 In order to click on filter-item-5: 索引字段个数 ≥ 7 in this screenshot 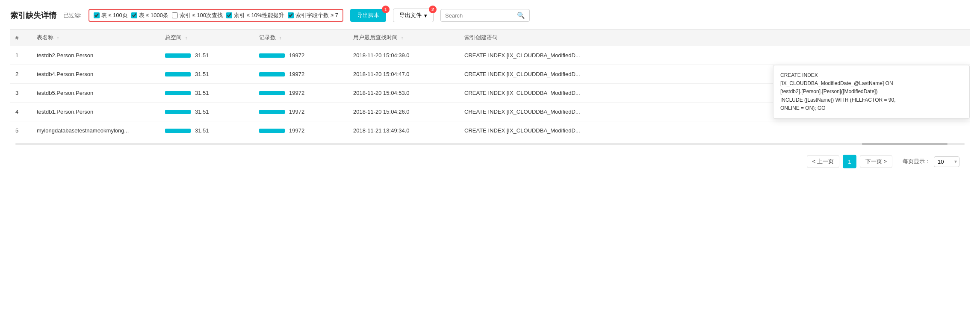, I will do `click(313, 15)`.